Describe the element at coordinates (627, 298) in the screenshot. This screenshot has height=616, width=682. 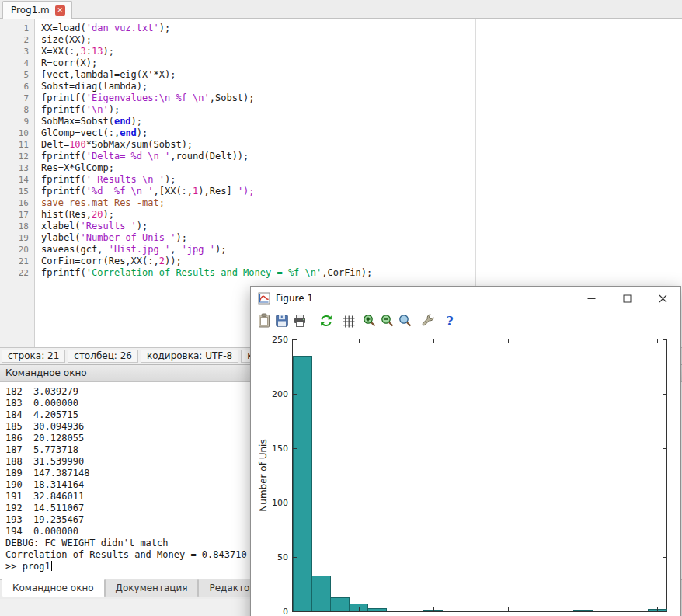
I see `maximize-button` at that location.